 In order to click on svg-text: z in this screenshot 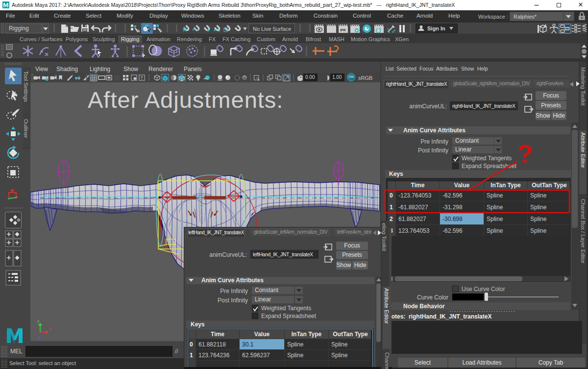, I will do `click(39, 338)`.